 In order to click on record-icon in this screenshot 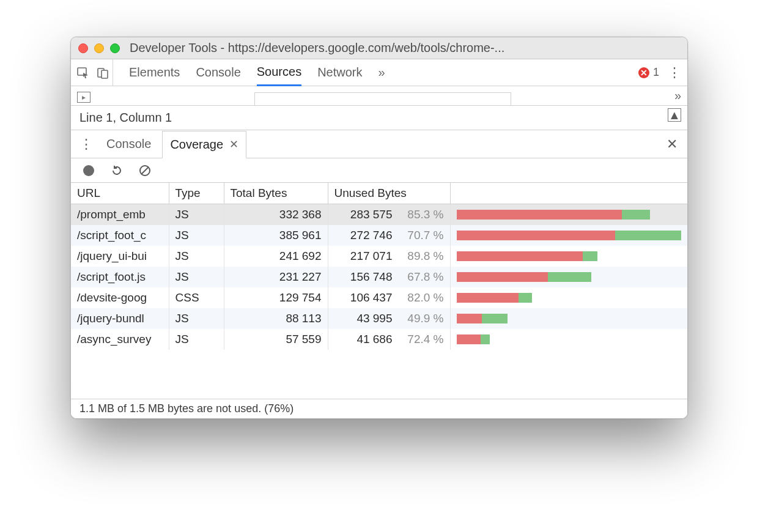, I will do `click(89, 171)`.